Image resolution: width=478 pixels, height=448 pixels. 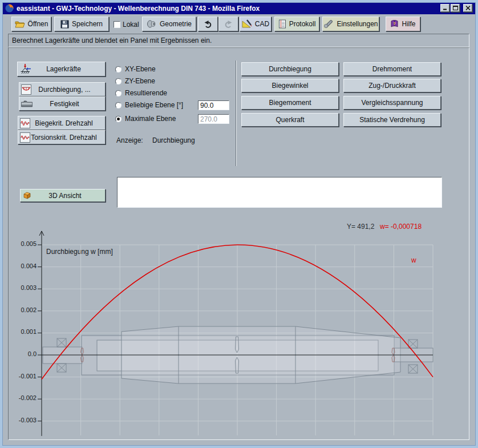 What do you see at coordinates (351, 24) in the screenshot?
I see `einstellungen-button: Einstellungen` at bounding box center [351, 24].